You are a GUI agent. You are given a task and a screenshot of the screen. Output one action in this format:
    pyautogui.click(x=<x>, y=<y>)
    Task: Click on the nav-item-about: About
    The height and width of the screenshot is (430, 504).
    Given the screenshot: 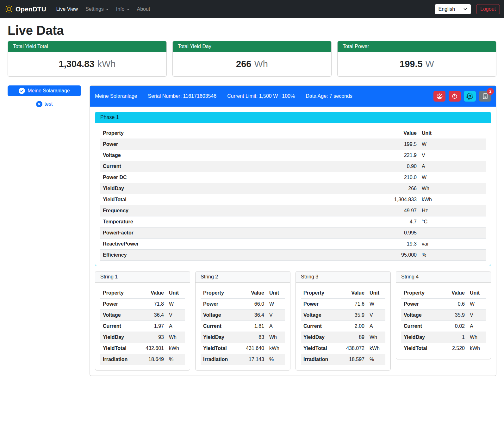 What is the action you would take?
    pyautogui.click(x=144, y=9)
    